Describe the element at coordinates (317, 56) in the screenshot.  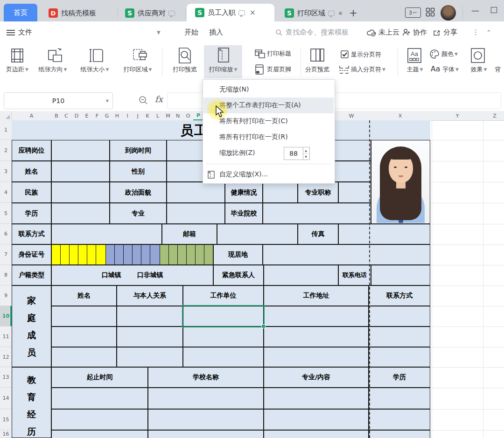
I see `pagebreak-preview-icon` at that location.